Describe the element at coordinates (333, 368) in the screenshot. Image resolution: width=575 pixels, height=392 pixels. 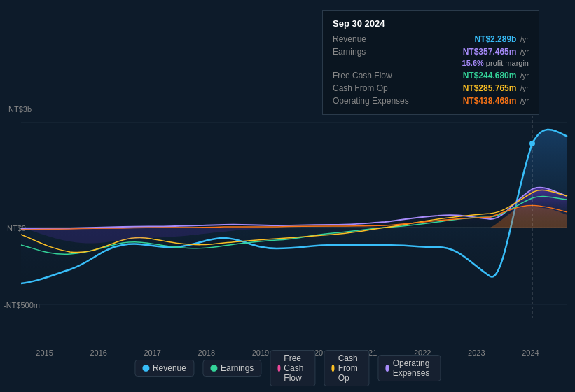
I see `legend-cfo-dot` at that location.